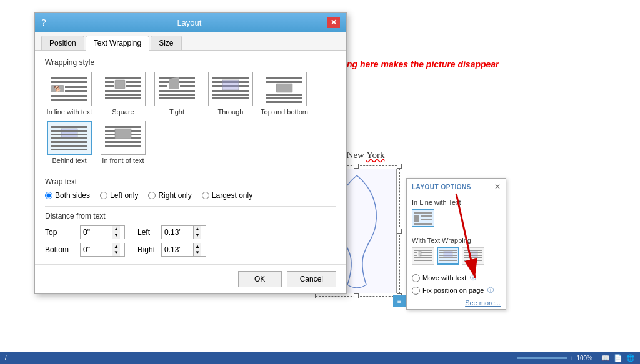  I want to click on wrap-icon-square, so click(123, 89).